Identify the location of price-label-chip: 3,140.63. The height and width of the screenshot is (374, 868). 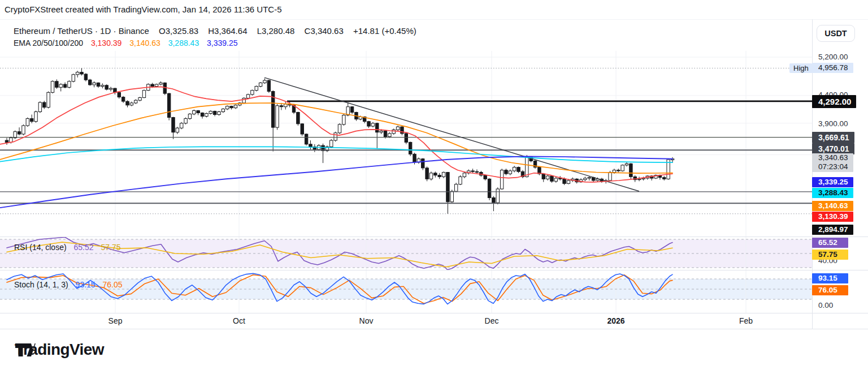
(833, 206).